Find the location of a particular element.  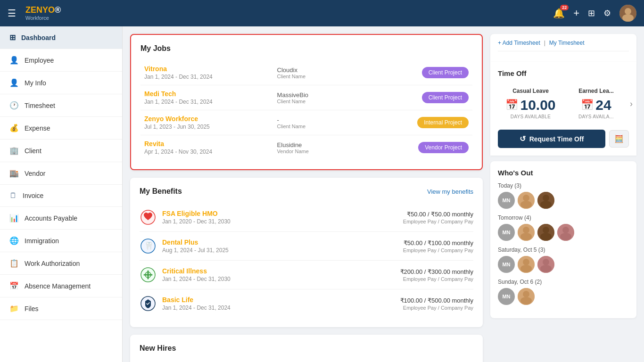

benefit-amount: ₹100.00 / ₹500.00 monthly is located at coordinates (437, 301).